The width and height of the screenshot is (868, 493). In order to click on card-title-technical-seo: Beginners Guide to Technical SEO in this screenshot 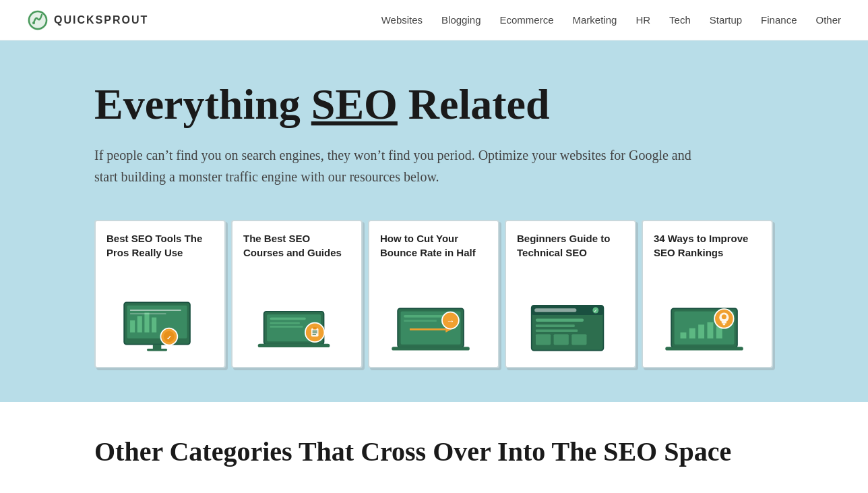, I will do `click(570, 245)`.